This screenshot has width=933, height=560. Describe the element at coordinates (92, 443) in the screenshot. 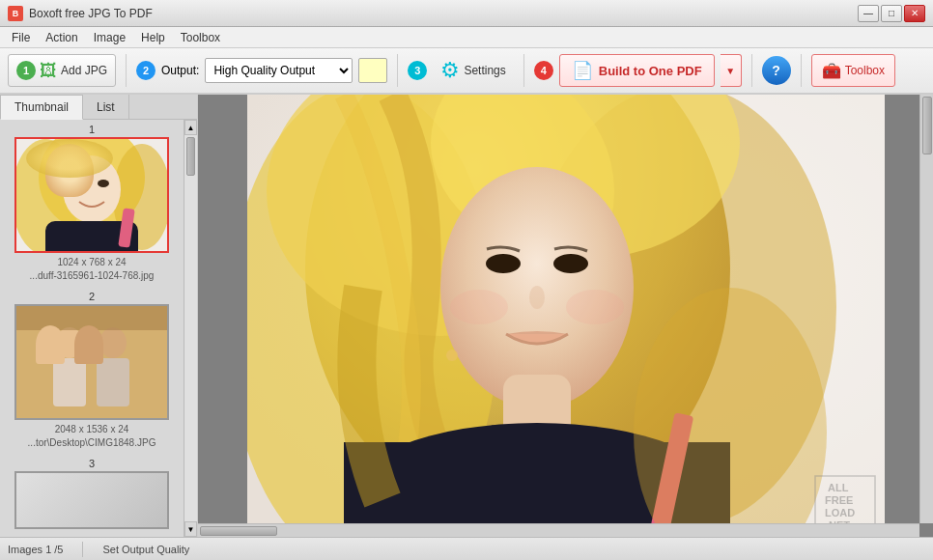

I see `thumb-filename-2: ...tor\Desktop\CIMG1848.JPG` at that location.